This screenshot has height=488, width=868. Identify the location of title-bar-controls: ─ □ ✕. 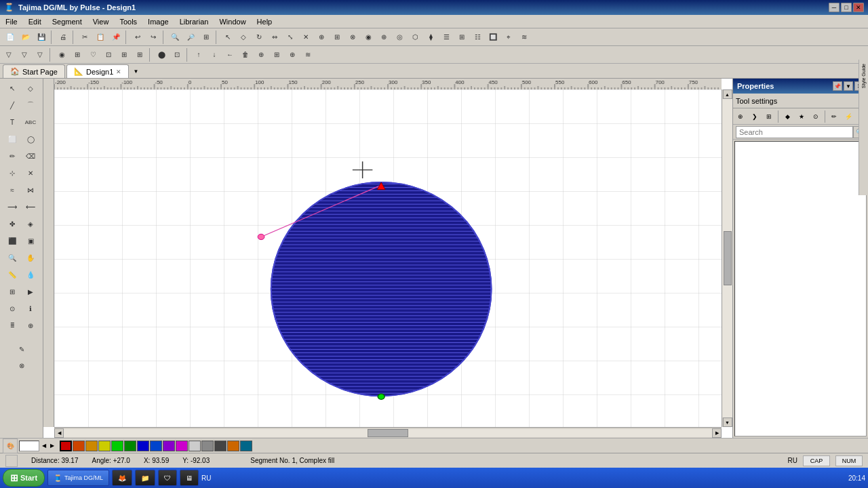
(846, 7).